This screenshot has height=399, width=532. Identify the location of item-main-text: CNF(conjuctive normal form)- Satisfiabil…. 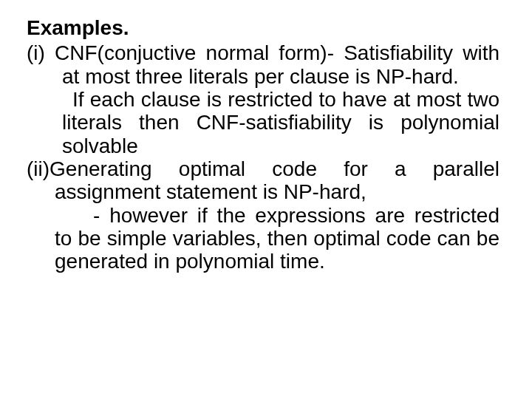
(277, 64).